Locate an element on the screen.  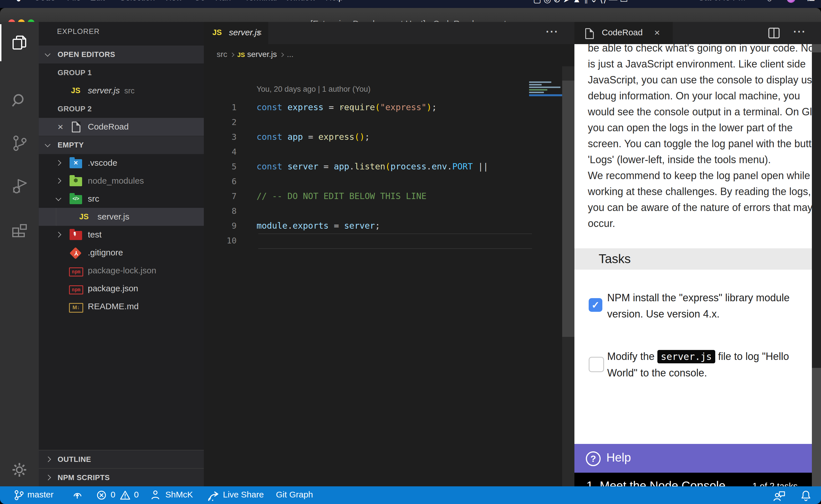
tree-label: .vscode is located at coordinates (102, 163).